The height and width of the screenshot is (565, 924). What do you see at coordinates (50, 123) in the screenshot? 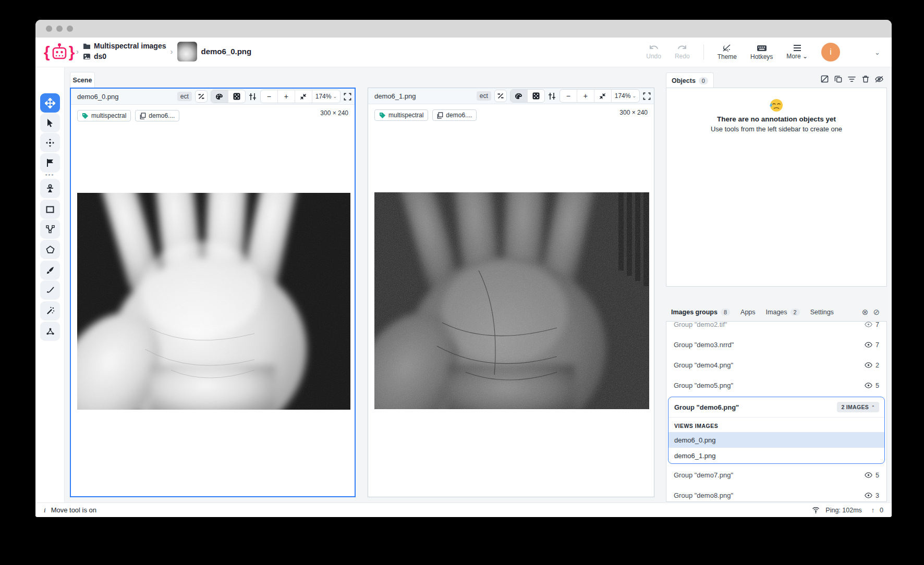
I see `cursor-icon` at bounding box center [50, 123].